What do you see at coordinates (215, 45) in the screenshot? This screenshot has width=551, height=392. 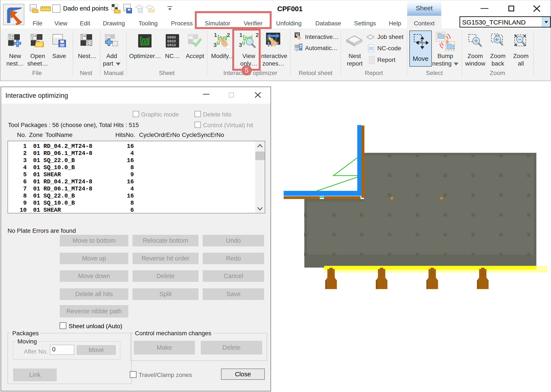 I see `svg-text: 3` at bounding box center [215, 45].